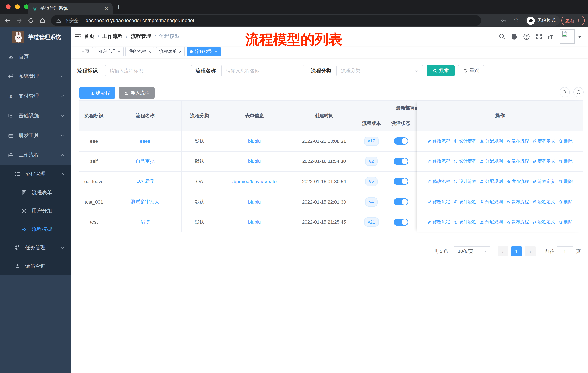  Describe the element at coordinates (441, 71) in the screenshot. I see `search-button: 搜索` at that location.